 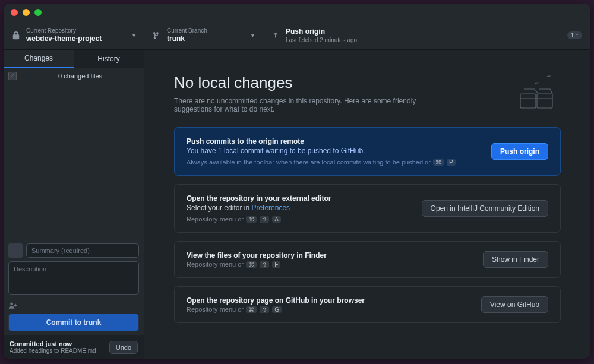 I want to click on avatar, so click(x=15, y=251).